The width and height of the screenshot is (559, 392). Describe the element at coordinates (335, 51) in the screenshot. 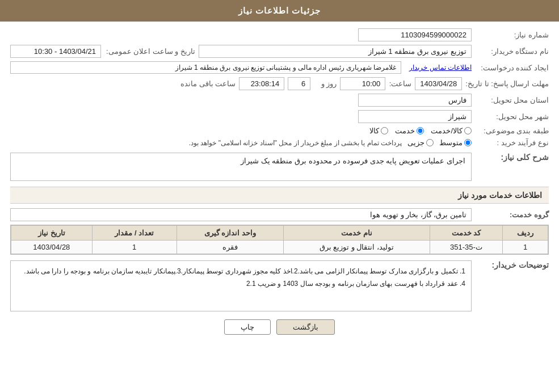

I see `org-name-value: توزیع نیروی برق منطقه 1 شیراز` at that location.